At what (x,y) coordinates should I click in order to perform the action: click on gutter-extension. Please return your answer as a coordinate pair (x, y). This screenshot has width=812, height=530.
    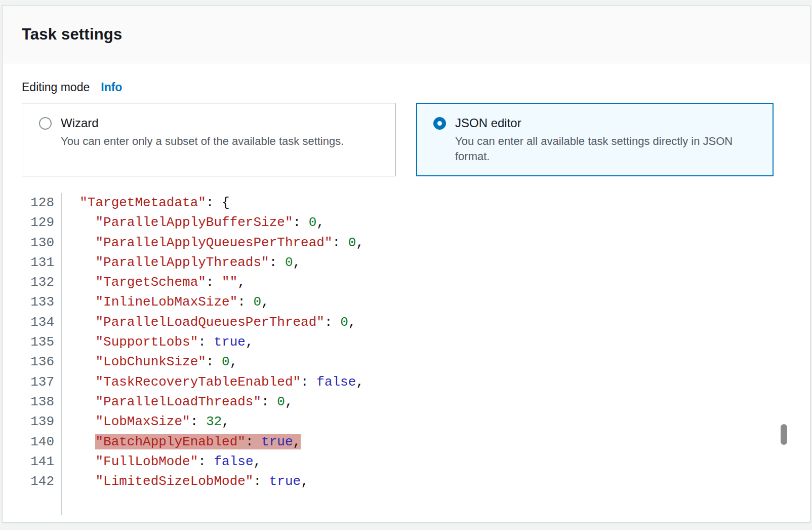
    Looking at the image, I should click on (406, 503).